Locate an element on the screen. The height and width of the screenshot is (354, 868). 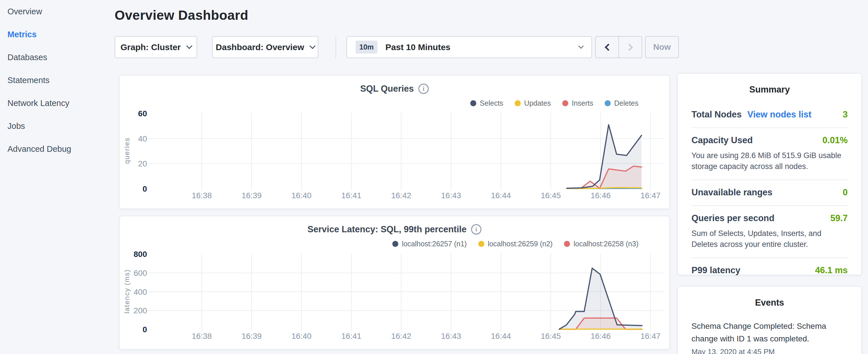
time-range-badge: 10m is located at coordinates (367, 47).